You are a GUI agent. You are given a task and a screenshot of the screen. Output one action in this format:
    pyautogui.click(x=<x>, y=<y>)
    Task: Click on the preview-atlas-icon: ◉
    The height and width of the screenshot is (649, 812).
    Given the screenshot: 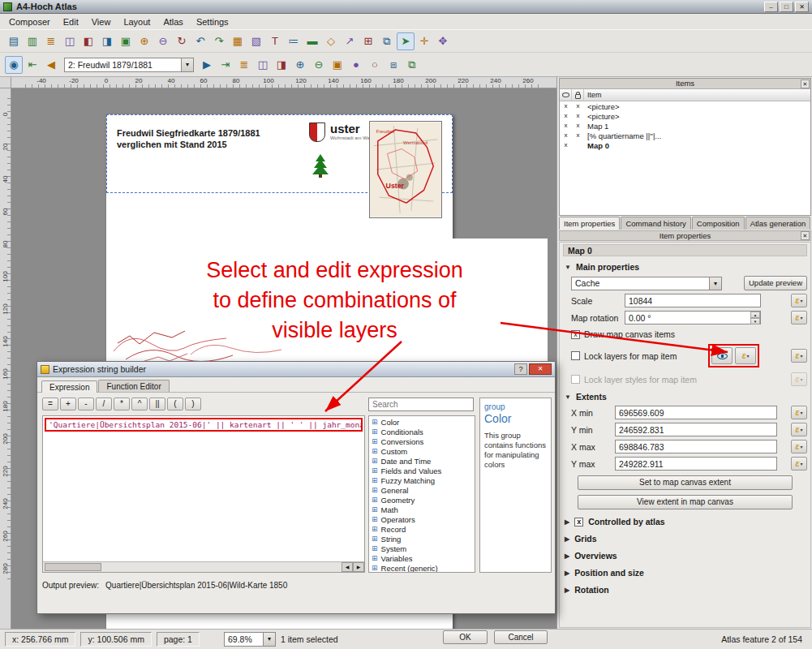 What is the action you would take?
    pyautogui.click(x=14, y=65)
    